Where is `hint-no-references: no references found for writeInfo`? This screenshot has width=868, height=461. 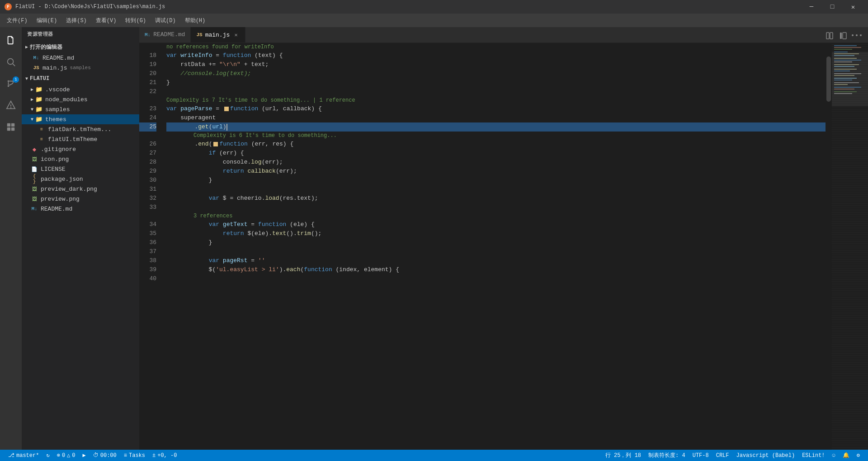 hint-no-references: no references found for writeInfo is located at coordinates (496, 47).